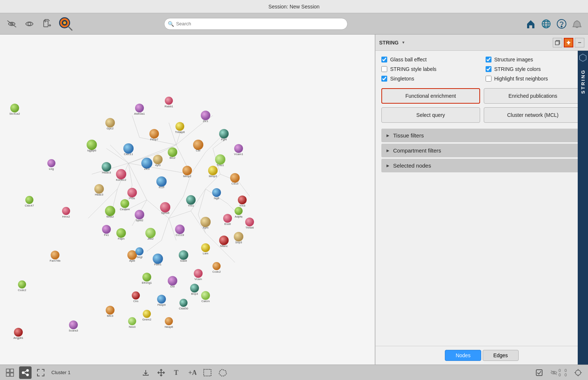 The image size is (588, 380). What do you see at coordinates (539, 373) in the screenshot?
I see `checkbox-icon` at bounding box center [539, 373].